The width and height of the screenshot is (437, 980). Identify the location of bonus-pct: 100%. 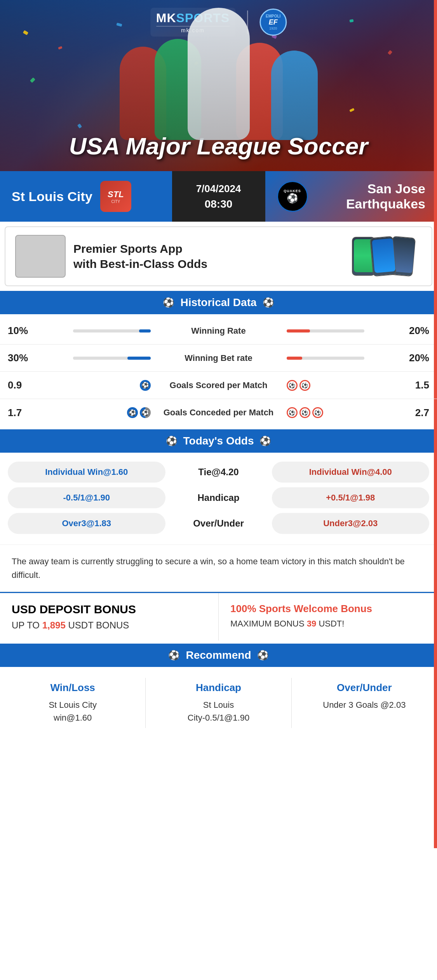
(243, 609).